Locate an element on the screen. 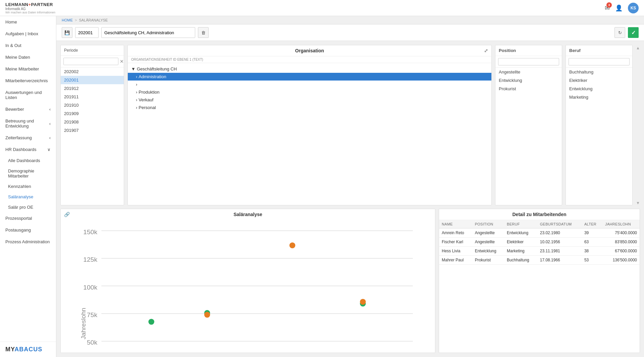 The image size is (644, 357). sidebar-item-salar-pro-oe: Salär pro OE is located at coordinates (28, 207).